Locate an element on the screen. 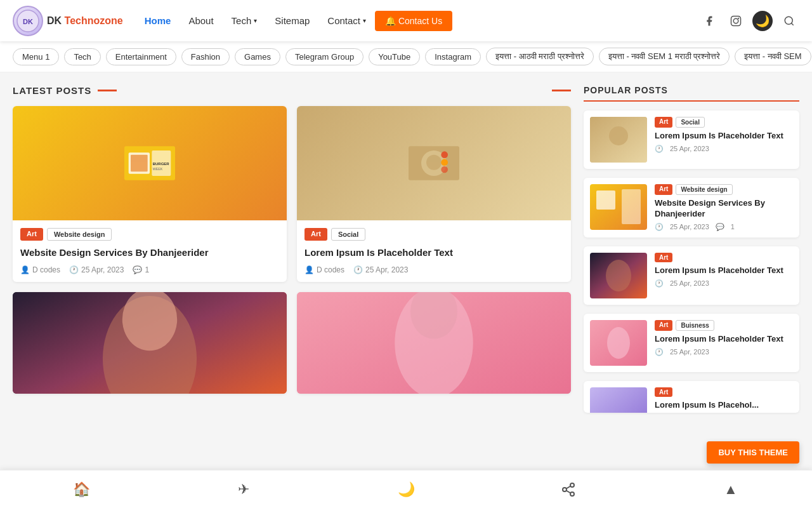  popular-post-tags-5: Art is located at coordinates (724, 392).